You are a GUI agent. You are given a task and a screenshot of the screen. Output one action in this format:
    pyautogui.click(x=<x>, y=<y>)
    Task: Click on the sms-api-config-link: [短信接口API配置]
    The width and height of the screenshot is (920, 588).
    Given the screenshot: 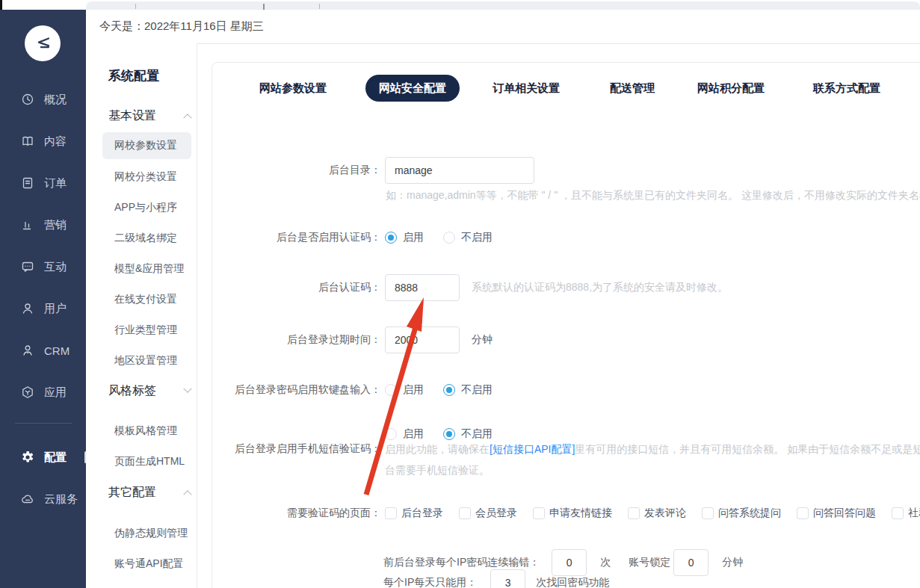 What is the action you would take?
    pyautogui.click(x=532, y=449)
    